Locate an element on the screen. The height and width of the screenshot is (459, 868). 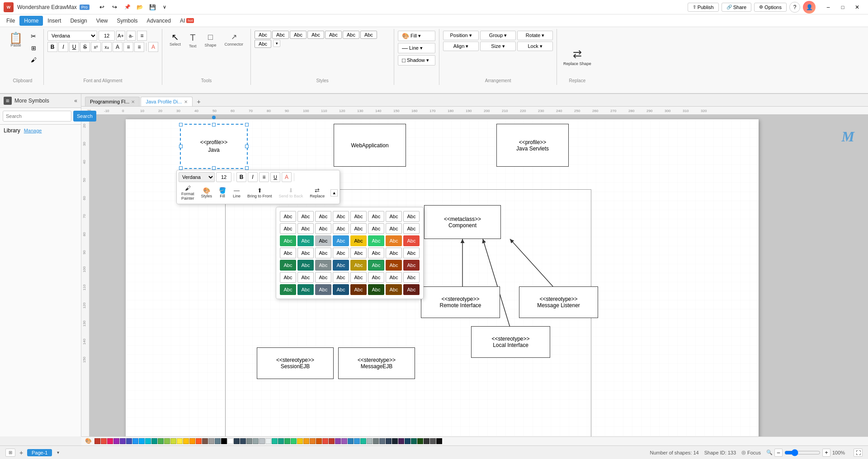
style-cell-d2: Abc is located at coordinates (306, 290).